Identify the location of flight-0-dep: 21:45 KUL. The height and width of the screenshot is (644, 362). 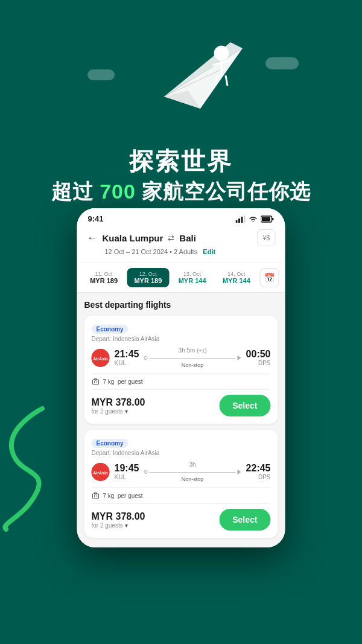
(127, 357).